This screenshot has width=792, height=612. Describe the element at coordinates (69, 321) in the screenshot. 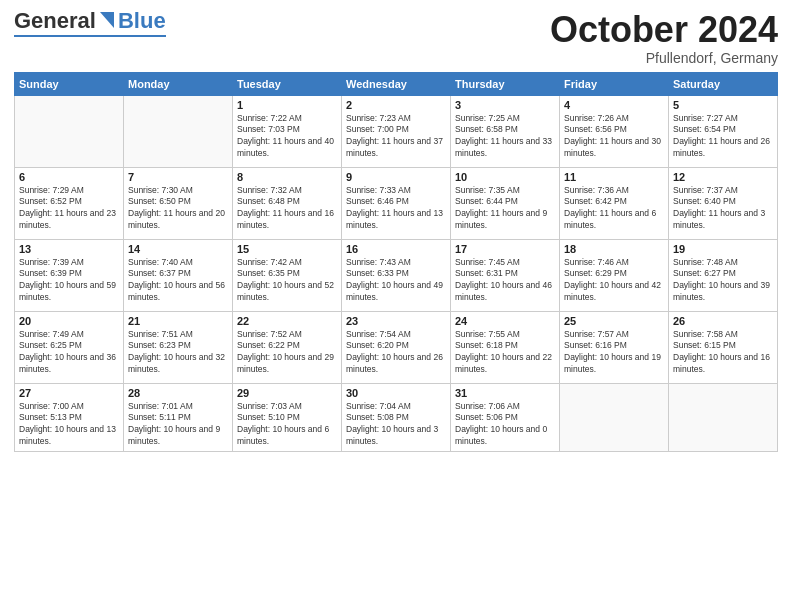

I see `day-number: 20` at that location.